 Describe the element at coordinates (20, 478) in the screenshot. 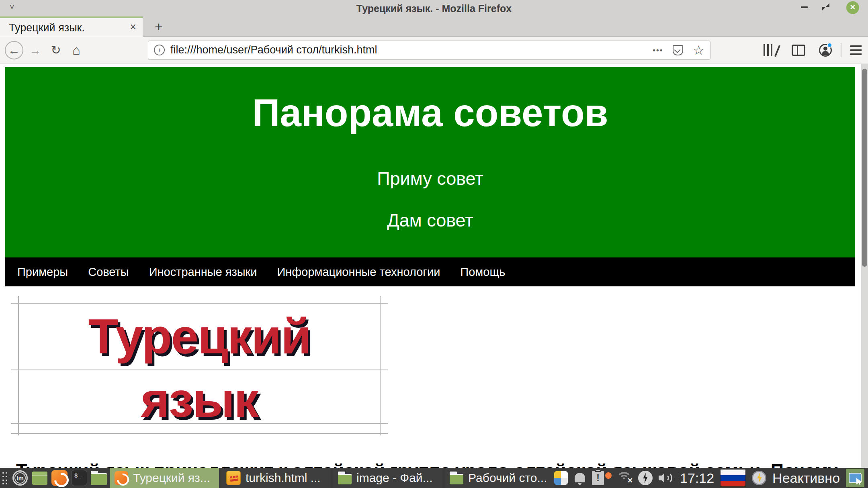

I see `mint-menu-button: lm` at that location.